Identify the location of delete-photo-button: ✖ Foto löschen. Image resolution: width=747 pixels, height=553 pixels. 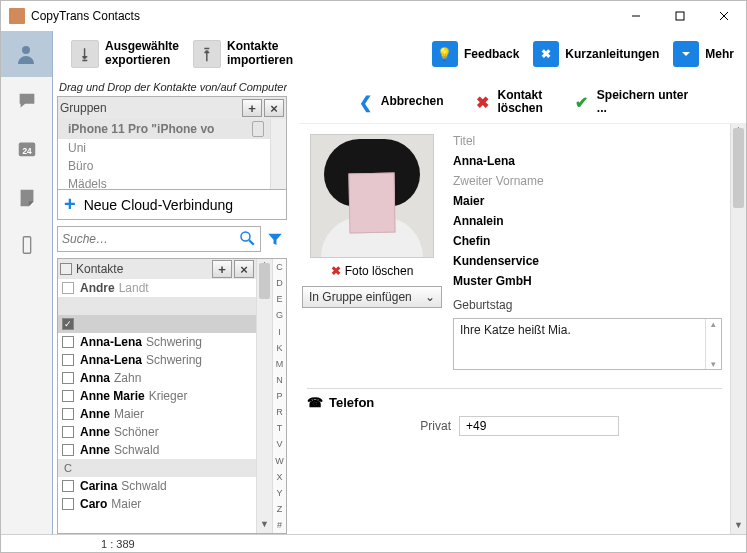
(372, 271).